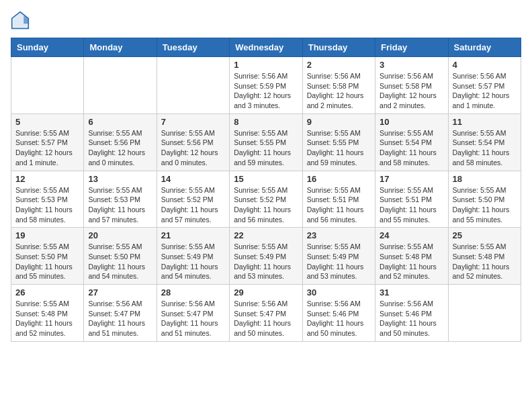 Image resolution: width=532 pixels, height=411 pixels. I want to click on day-number: 18, so click(485, 179).